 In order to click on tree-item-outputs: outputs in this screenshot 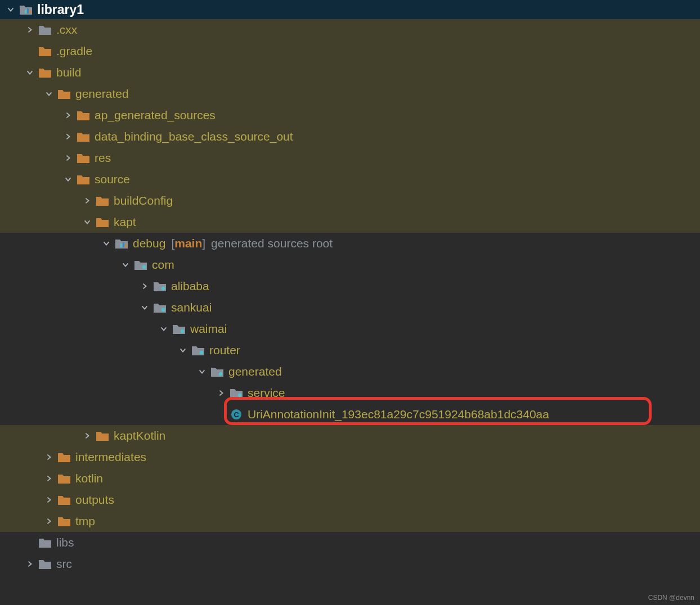, I will do `click(350, 500)`.